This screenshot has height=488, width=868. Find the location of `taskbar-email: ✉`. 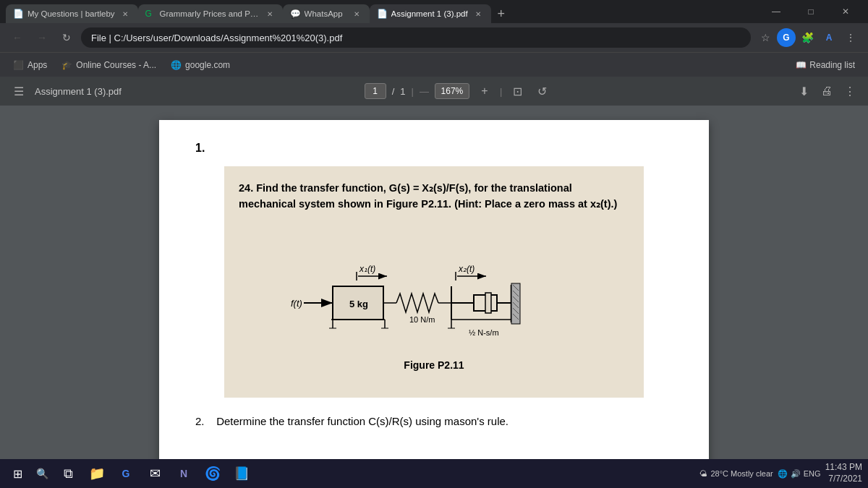

taskbar-email: ✉ is located at coordinates (155, 474).